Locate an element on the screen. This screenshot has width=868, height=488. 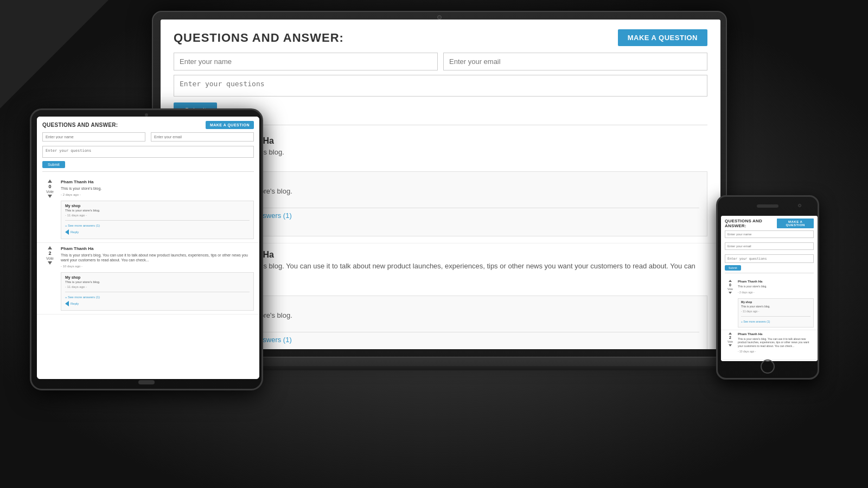
phone-vote-2: 2 Vote is located at coordinates (730, 345).